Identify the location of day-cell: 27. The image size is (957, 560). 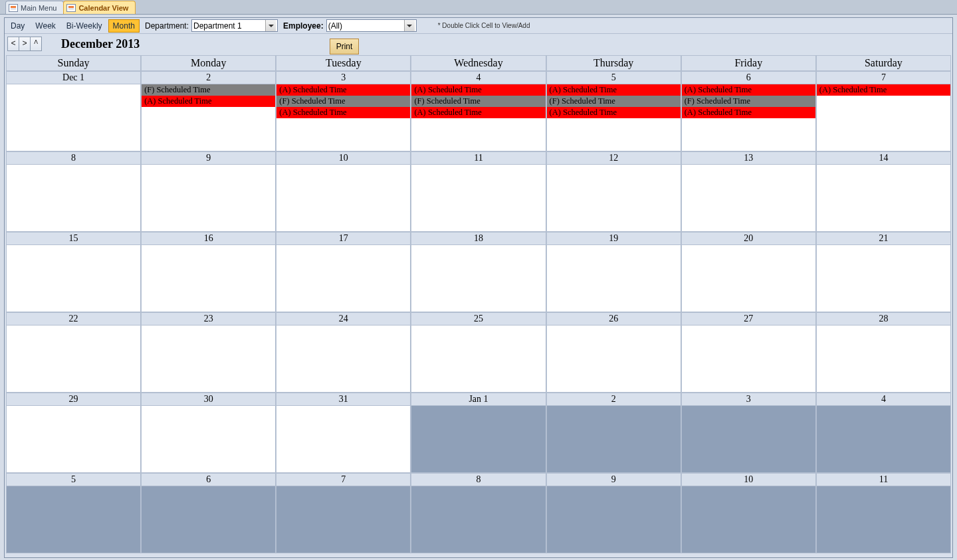
(748, 352).